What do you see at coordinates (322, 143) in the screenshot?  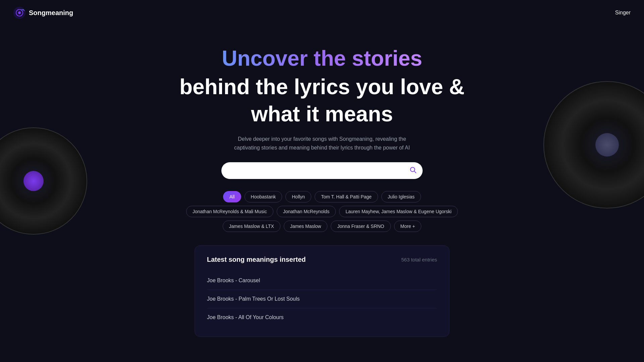 I see `subtitle: Delve deeper into your favorite songs wi…` at bounding box center [322, 143].